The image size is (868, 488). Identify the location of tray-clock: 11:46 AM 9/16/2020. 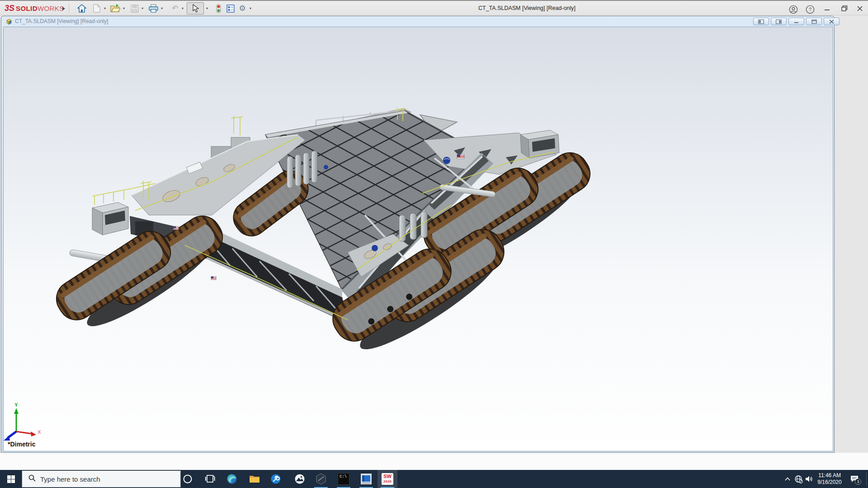
(830, 479).